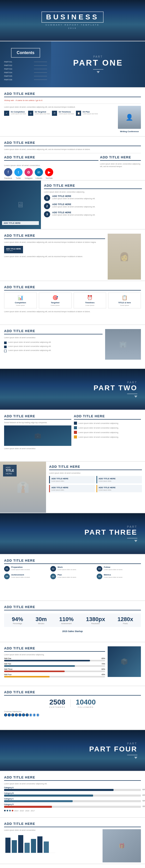 This screenshot has height=868, width=145. Describe the element at coordinates (113, 570) in the screenshot. I see `ach-3-text: Lorem ipsum dolor sit amet.` at that location.